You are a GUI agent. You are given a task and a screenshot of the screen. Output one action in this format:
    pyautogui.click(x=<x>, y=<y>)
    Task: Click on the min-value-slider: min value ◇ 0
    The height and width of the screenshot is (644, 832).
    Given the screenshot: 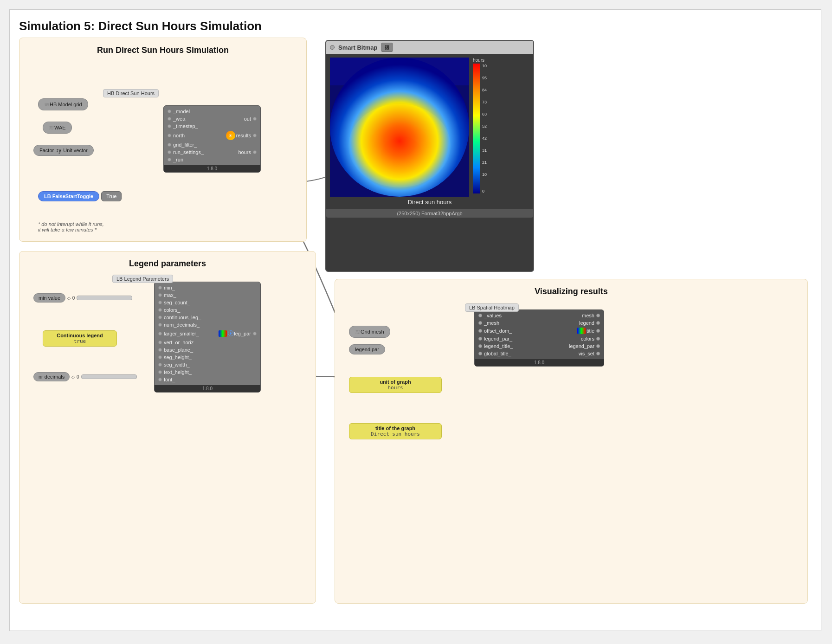 What is the action you would take?
    pyautogui.click(x=83, y=298)
    